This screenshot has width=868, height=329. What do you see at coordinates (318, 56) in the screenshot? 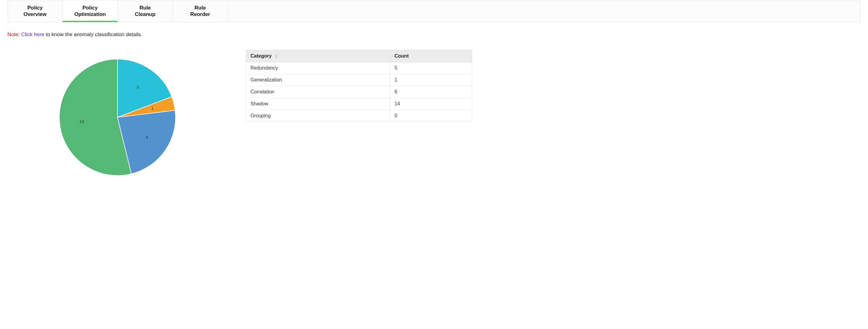
I see `th-category: Category ▲▼` at bounding box center [318, 56].